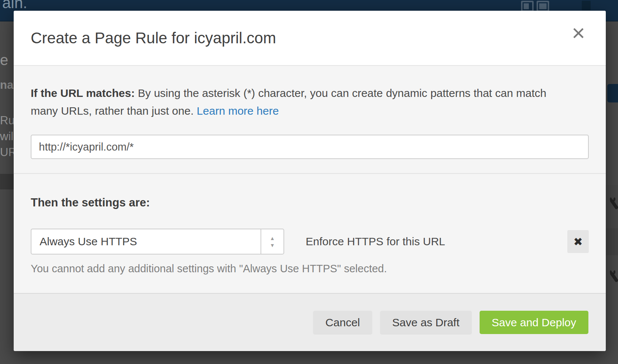 The height and width of the screenshot is (364, 618). Describe the element at coordinates (310, 102) in the screenshot. I see `url-match-description: If the URL matches:By using the asterisk…` at that location.